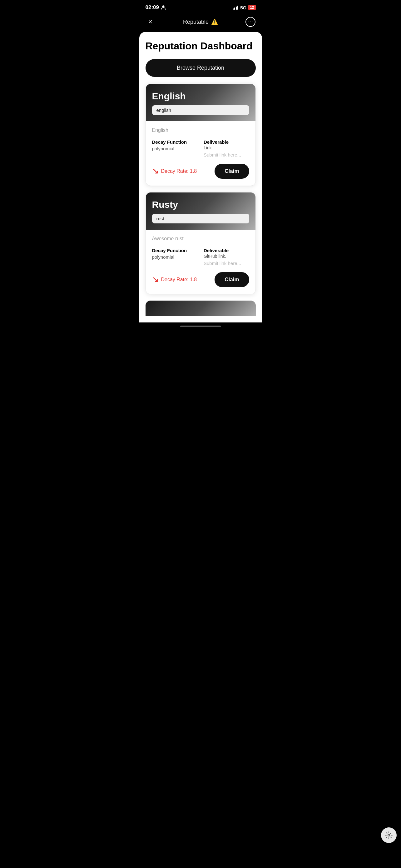 Image resolution: width=401 pixels, height=868 pixels. What do you see at coordinates (201, 23) in the screenshot?
I see `nav-bar: × Reputable ⚠️ ···` at bounding box center [201, 23].